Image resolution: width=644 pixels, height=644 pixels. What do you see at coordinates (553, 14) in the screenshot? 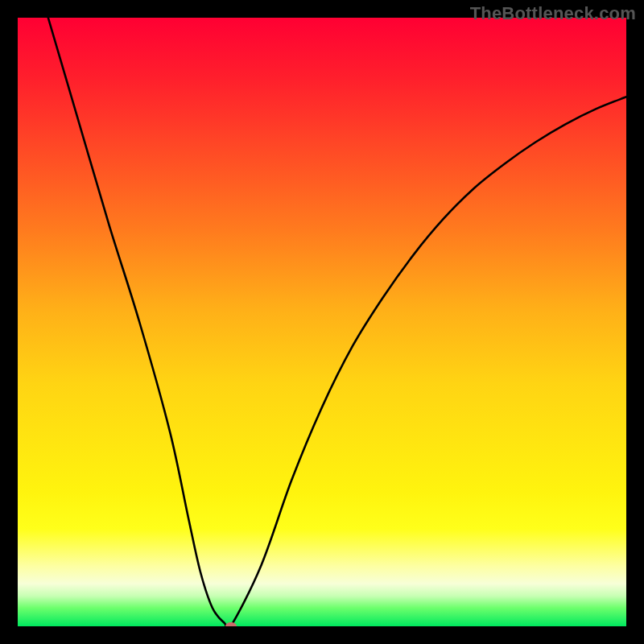
I see `watermark-text: TheBottleneck.com` at bounding box center [553, 14].